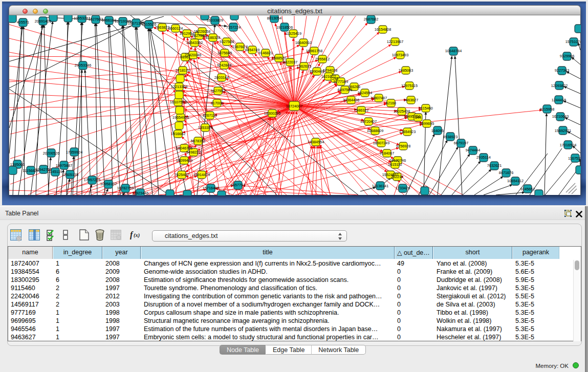 The height and width of the screenshot is (372, 588). I want to click on svg-text: 7485063, so click(406, 71).